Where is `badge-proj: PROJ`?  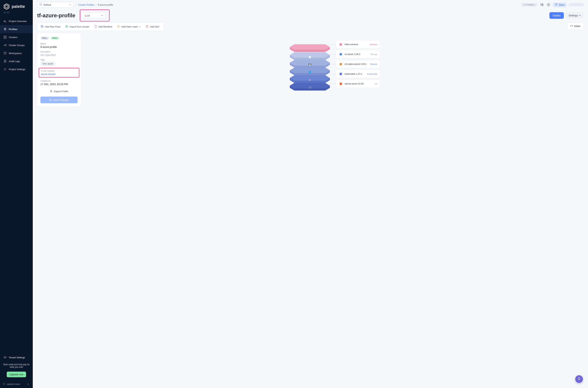
badge-proj: PROJ is located at coordinates (55, 38).